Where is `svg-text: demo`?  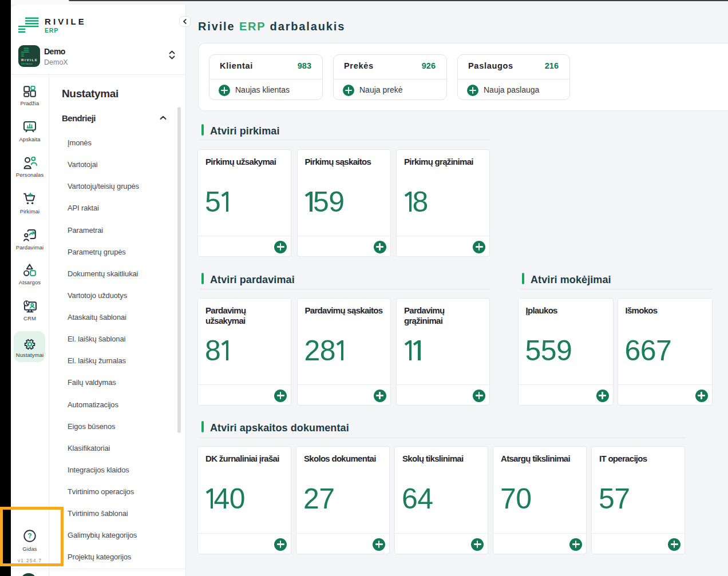 svg-text: demo is located at coordinates (30, 64).